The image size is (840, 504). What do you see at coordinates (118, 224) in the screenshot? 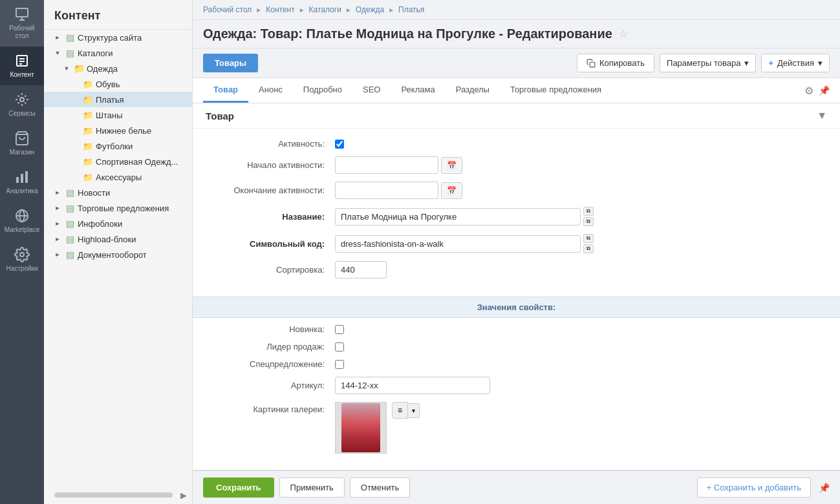
I see `tree-item-infoblocks: ► ▤ Инфоблоки` at bounding box center [118, 224].